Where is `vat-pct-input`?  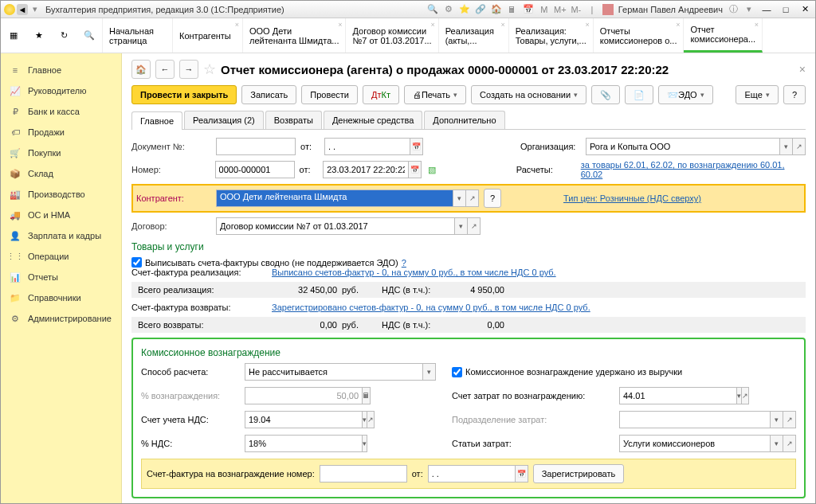 vat-pct-input is located at coordinates (304, 443).